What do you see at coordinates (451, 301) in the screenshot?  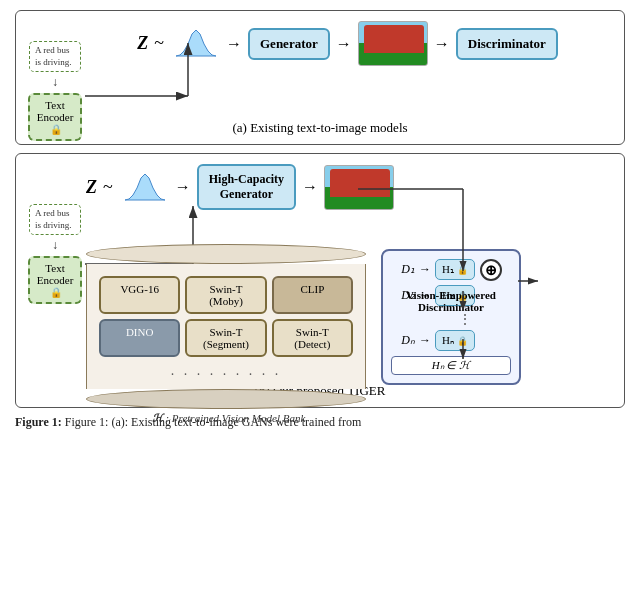 I see `vision-empowered-label: Vision-EmpoweredDiscriminator` at bounding box center [451, 301].